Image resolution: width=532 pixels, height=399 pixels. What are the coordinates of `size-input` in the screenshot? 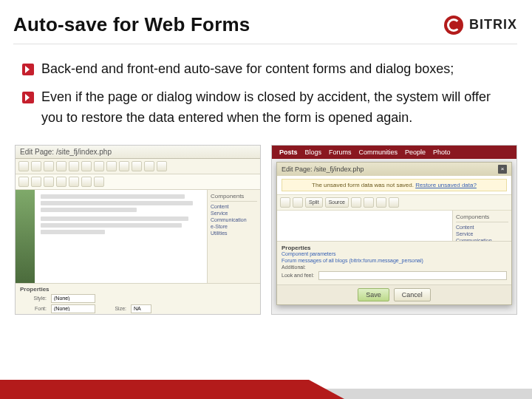 It's located at (141, 309).